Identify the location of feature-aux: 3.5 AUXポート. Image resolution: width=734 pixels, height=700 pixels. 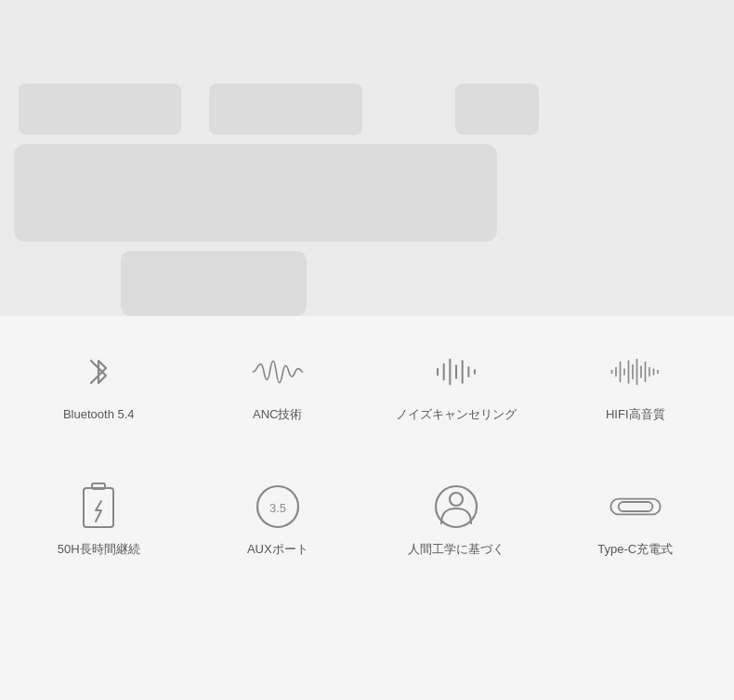
(279, 519).